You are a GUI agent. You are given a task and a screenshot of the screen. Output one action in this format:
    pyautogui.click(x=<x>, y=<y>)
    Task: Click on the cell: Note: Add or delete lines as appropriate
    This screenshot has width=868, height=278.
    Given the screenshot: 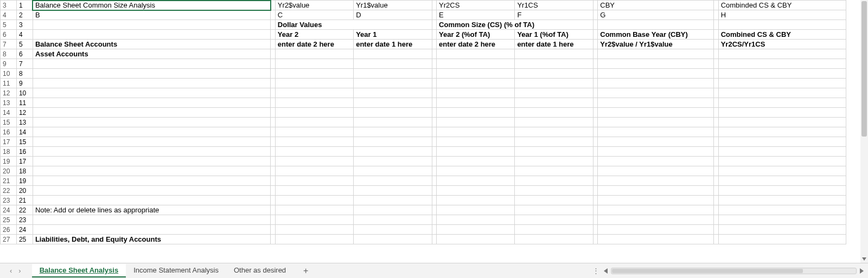 What is the action you would take?
    pyautogui.click(x=151, y=210)
    